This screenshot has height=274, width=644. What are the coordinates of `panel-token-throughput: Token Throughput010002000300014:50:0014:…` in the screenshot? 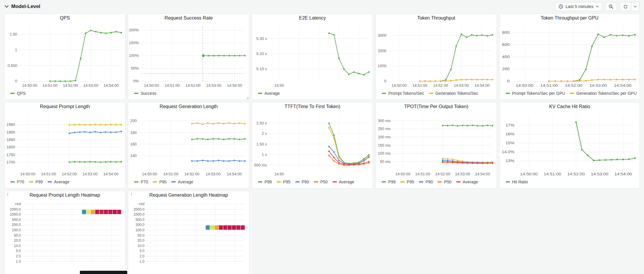 It's located at (436, 57).